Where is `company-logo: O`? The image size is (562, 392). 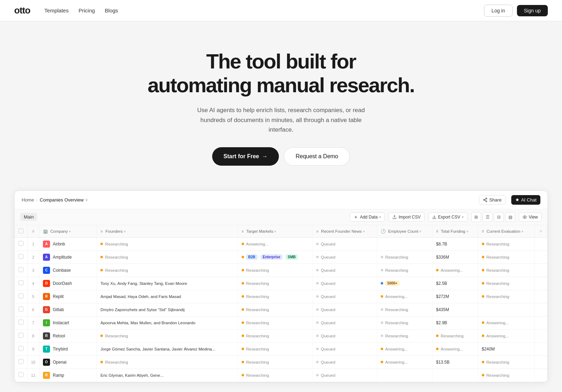 company-logo: O is located at coordinates (46, 362).